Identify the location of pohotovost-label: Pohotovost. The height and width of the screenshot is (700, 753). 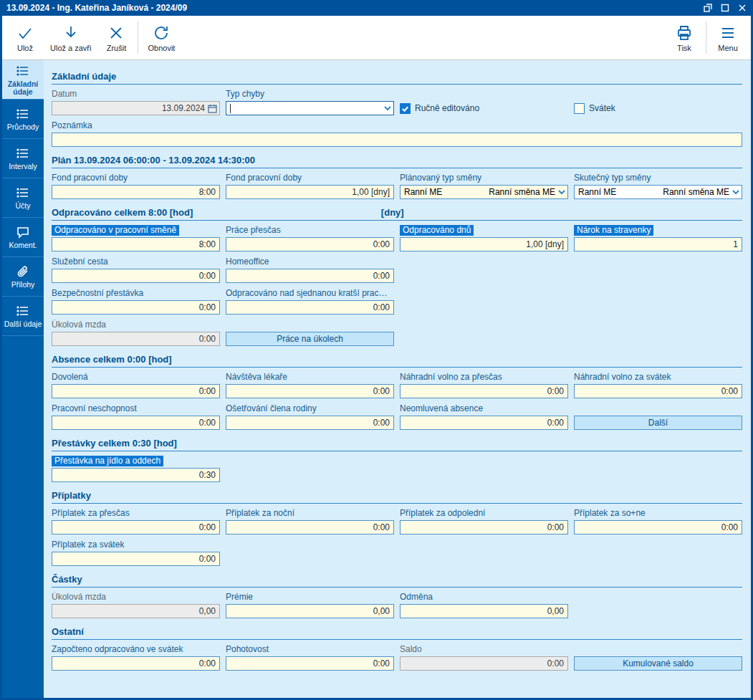
(310, 649).